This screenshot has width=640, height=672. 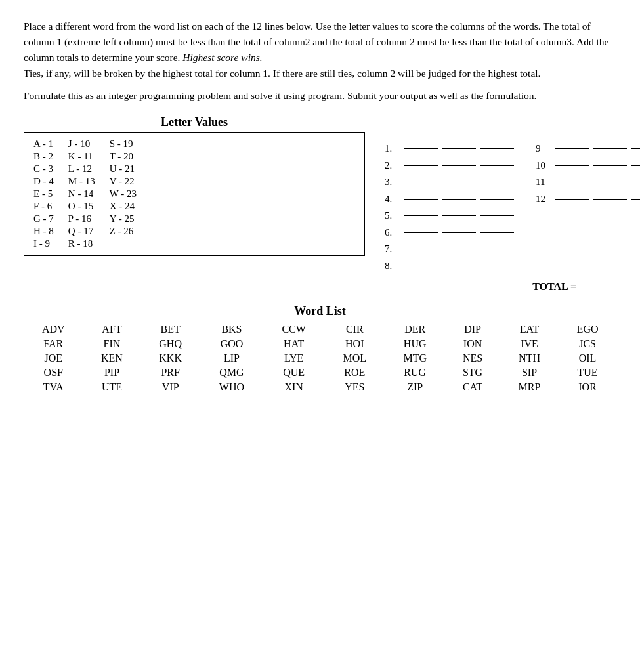 I want to click on total-blank, so click(x=610, y=287).